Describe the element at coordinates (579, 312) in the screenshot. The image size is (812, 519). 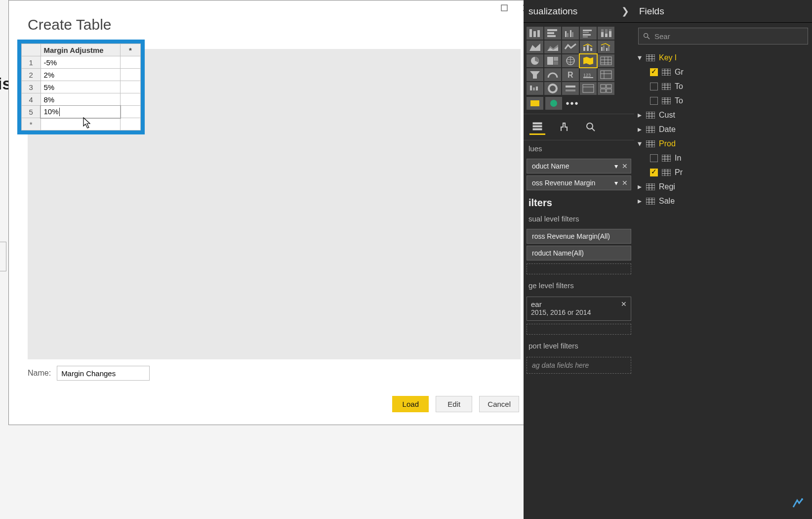
I see `page-filter-value: 2015, 2016 or 2014` at that location.